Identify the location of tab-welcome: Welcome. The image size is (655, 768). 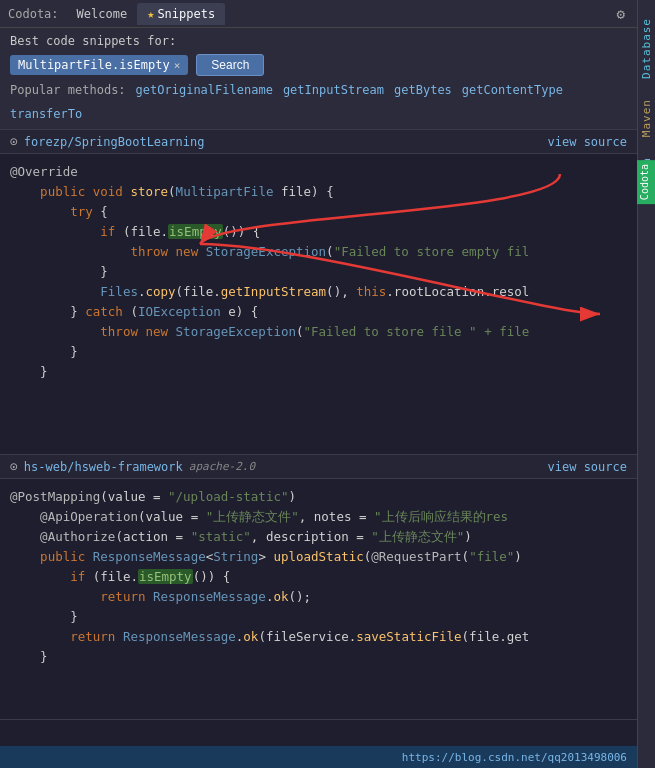
(102, 14).